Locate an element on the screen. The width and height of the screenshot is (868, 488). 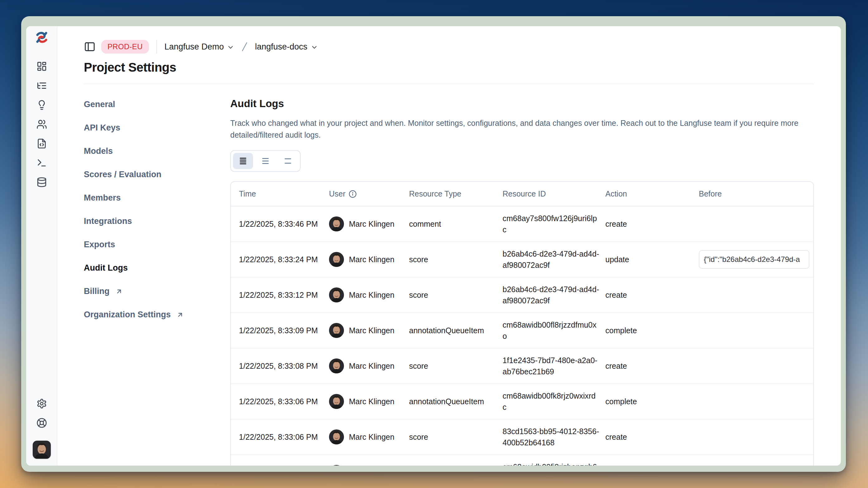
cell-action: update is located at coordinates (652, 259).